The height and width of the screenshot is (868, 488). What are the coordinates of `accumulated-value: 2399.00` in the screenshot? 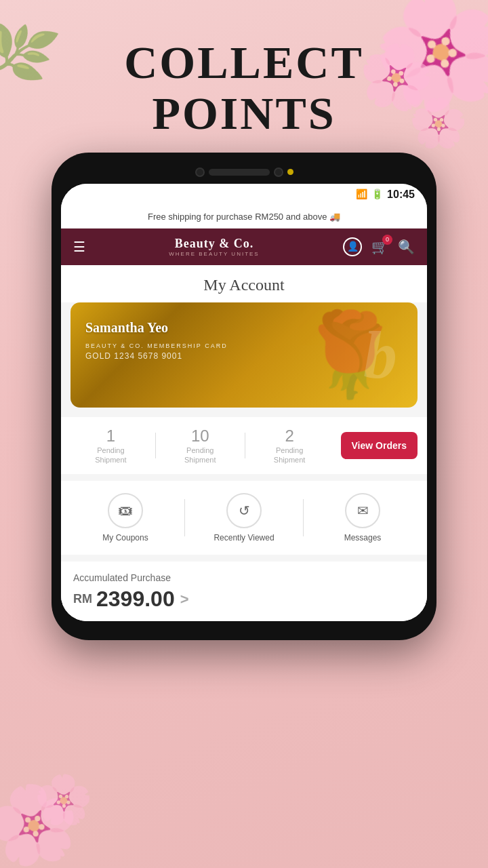 It's located at (136, 599).